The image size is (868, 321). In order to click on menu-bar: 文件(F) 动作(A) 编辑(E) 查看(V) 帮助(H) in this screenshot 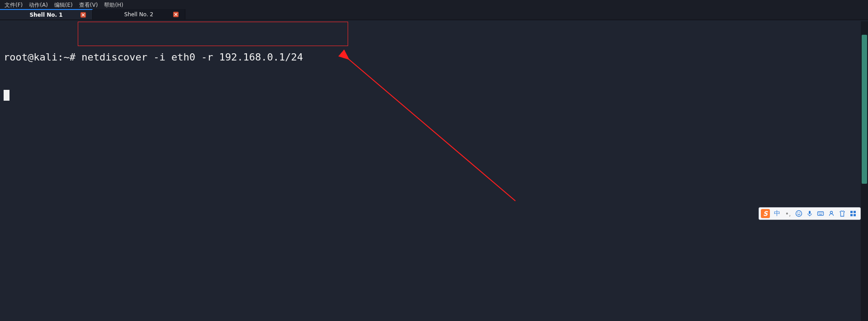, I will do `click(434, 5)`.